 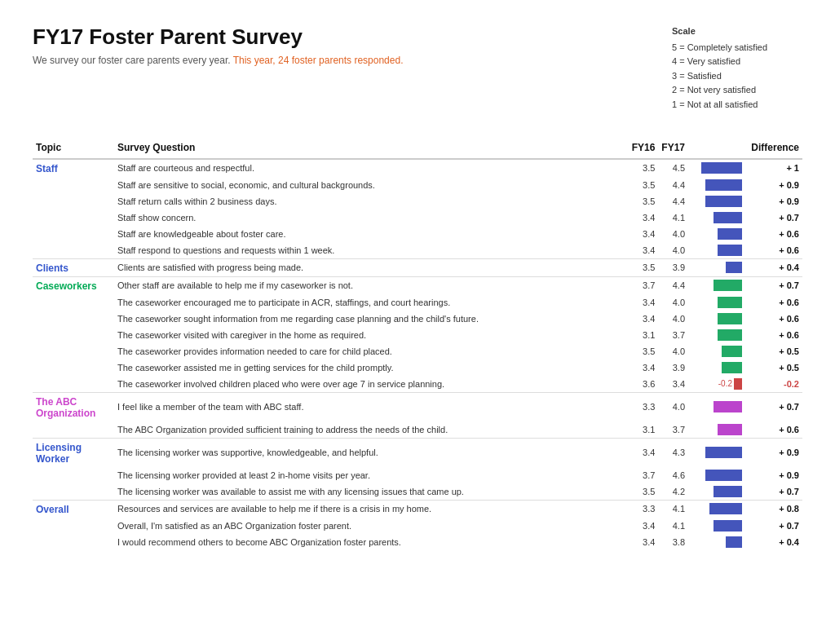 I want to click on topic-cell: LicensingWorker, so click(x=73, y=452).